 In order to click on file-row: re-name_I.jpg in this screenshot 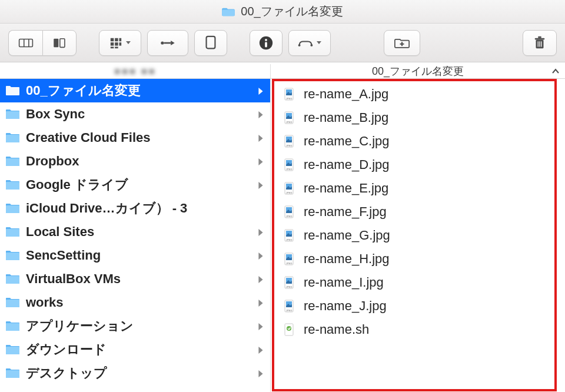, I will do `click(418, 283)`.